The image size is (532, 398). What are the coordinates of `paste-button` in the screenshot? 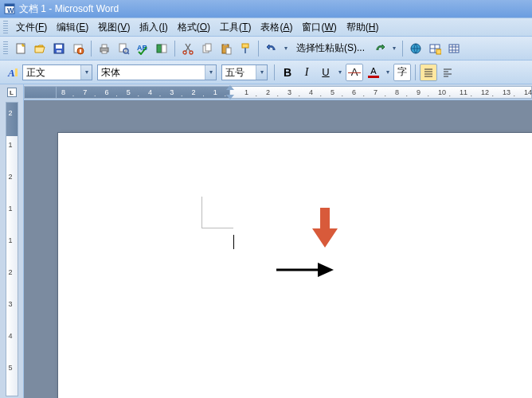 It's located at (226, 49).